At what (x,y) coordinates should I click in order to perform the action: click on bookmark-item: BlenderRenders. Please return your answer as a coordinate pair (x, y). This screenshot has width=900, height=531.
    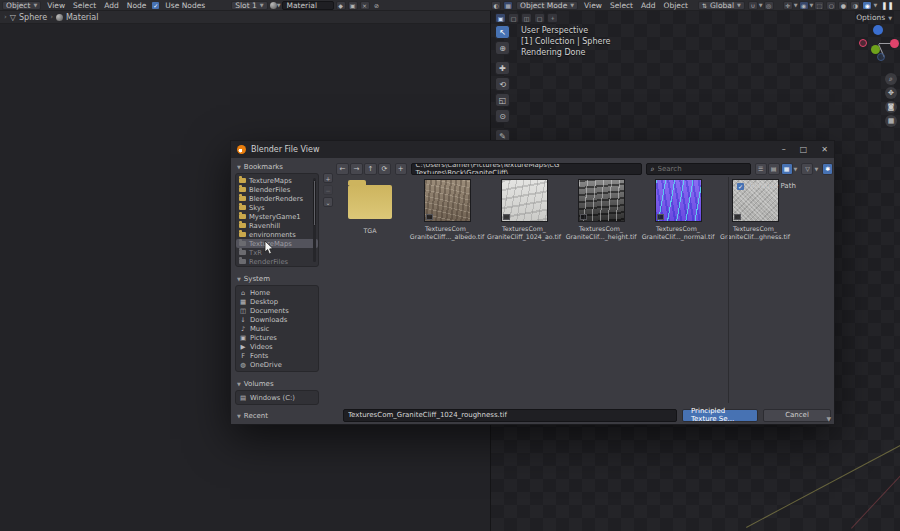
    Looking at the image, I should click on (277, 198).